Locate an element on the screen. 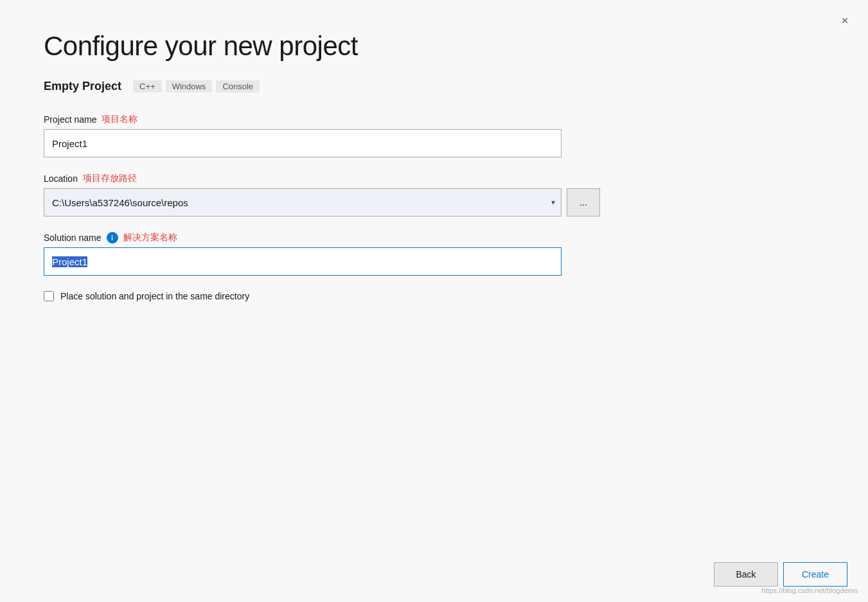  location-label-text: Location is located at coordinates (60, 179).